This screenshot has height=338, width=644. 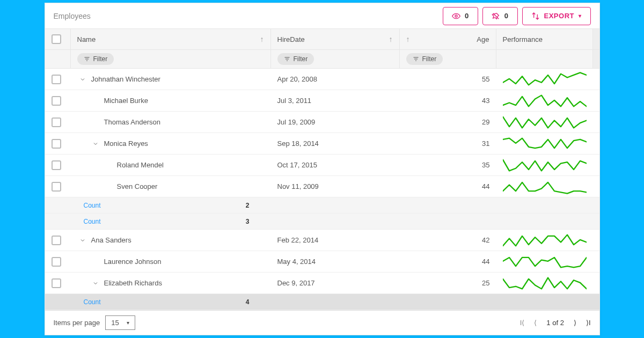 What do you see at coordinates (456, 16) in the screenshot?
I see `eye-icon` at bounding box center [456, 16].